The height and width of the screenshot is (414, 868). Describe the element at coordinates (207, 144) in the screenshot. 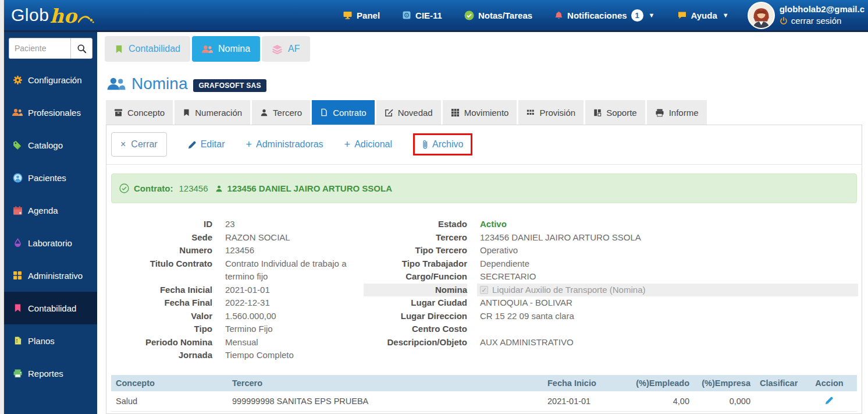

I see `editar-link: Editar` at that location.